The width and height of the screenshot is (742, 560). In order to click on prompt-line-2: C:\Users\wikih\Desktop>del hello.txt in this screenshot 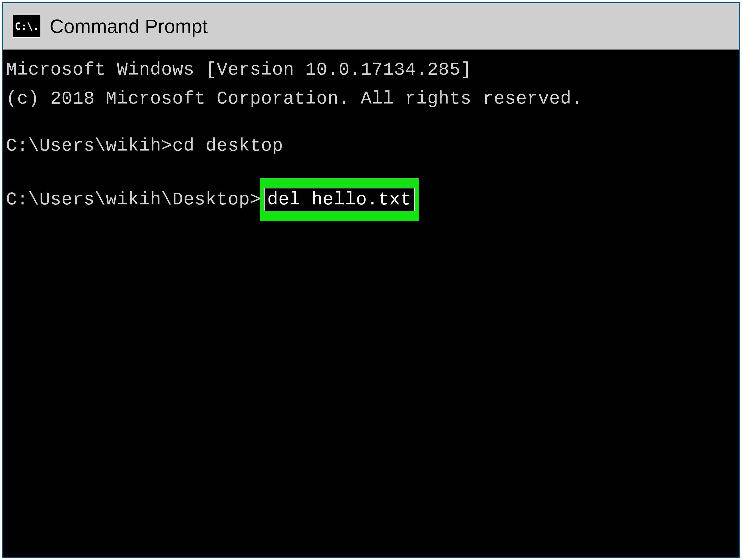, I will do `click(371, 200)`.